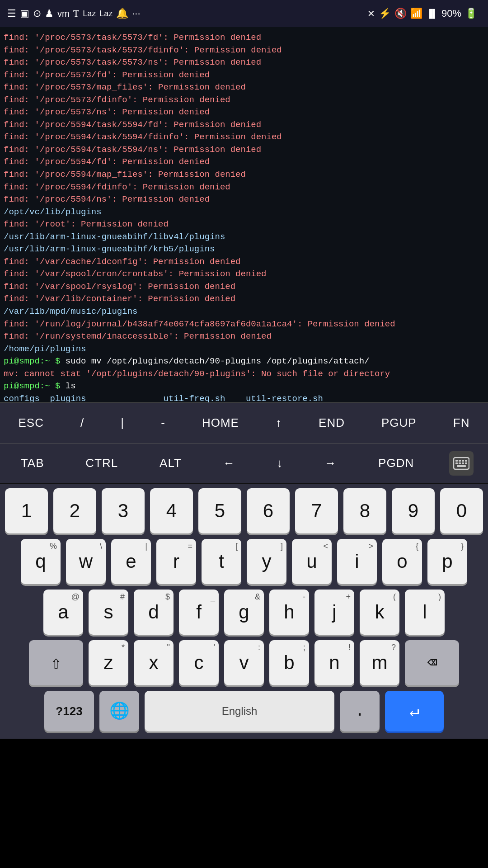 The height and width of the screenshot is (868, 488). I want to click on key-h: -h, so click(289, 612).